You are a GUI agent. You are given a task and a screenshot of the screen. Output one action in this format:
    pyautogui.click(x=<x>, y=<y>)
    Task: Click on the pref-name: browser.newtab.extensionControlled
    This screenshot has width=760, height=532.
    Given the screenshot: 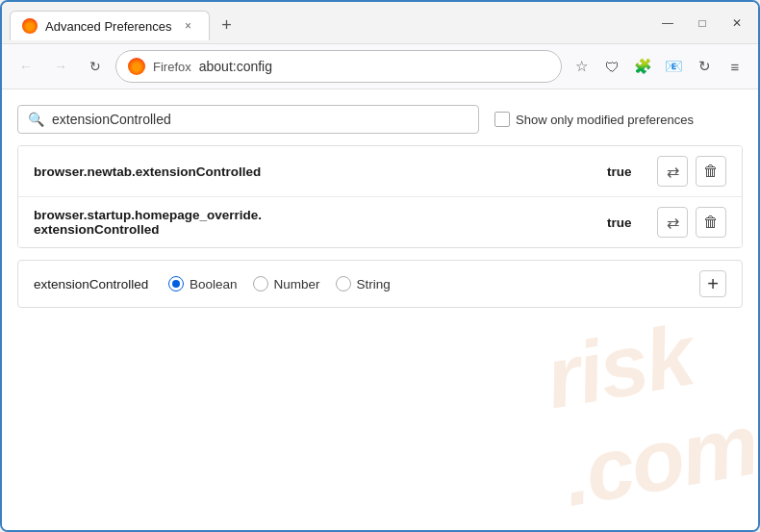 What is the action you would take?
    pyautogui.click(x=315, y=171)
    